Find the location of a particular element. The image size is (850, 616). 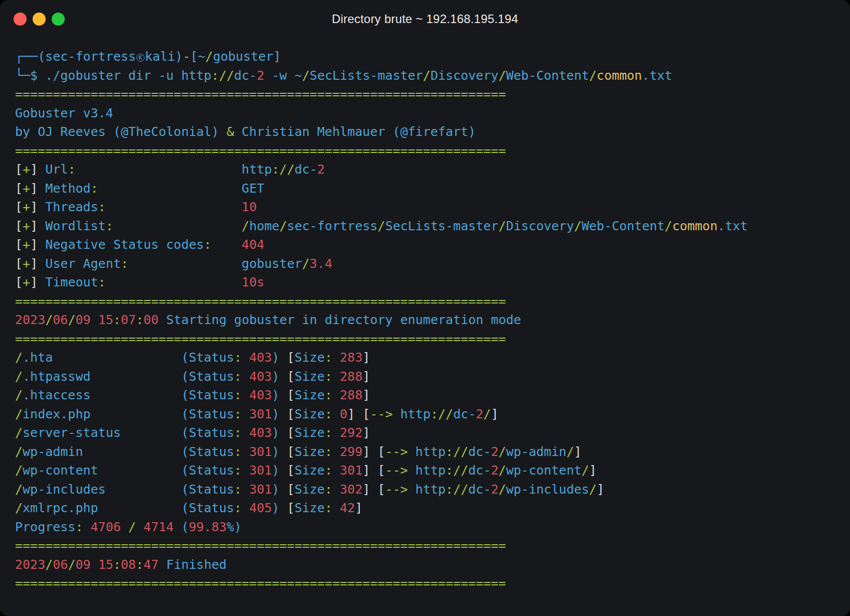

text-segment: Finished is located at coordinates (193, 565).